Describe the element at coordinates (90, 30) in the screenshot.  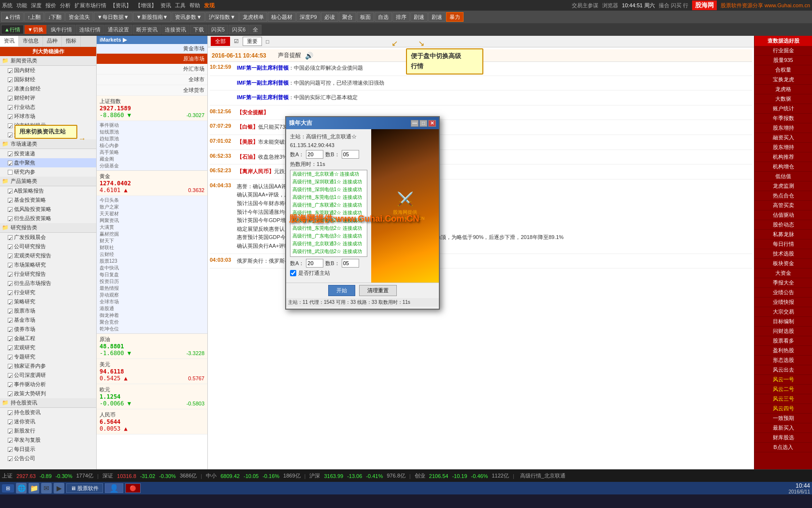
I see `t2-continuous: 连续行情` at that location.